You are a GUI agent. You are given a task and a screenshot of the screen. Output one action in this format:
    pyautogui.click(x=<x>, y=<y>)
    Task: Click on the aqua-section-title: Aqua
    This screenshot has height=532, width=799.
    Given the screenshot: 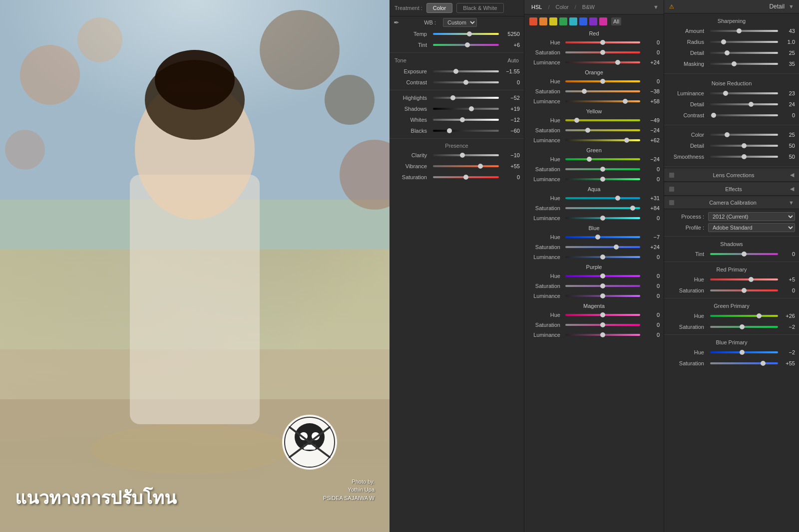 What is the action you would take?
    pyautogui.click(x=594, y=189)
    